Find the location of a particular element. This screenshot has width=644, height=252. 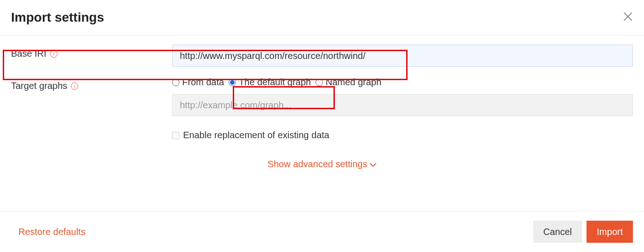

radio-from-data-label: From data is located at coordinates (203, 82).